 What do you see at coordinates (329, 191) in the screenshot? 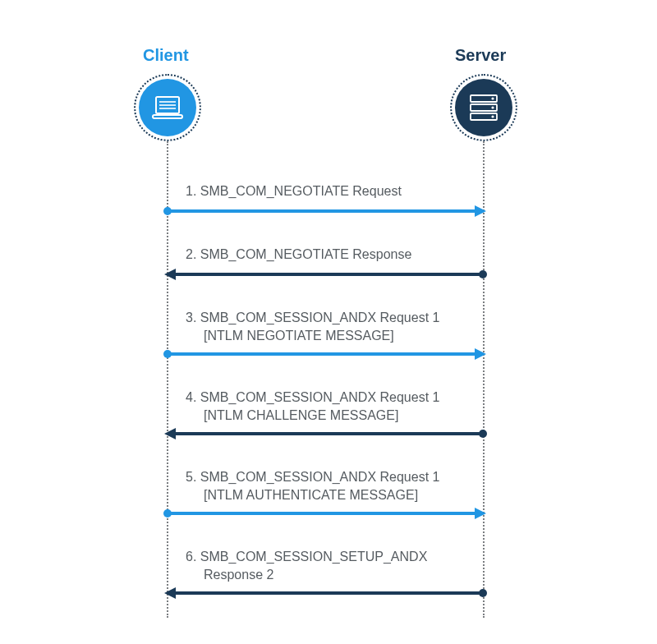
I see `message-1-label: 1. SMB_COM_NEGOTIATE Request` at bounding box center [329, 191].